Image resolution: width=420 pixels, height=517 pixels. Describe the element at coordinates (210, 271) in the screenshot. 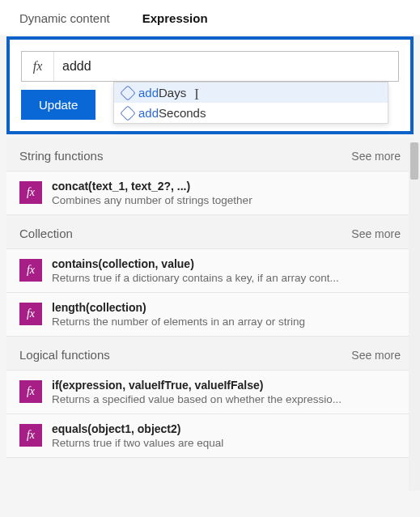

I see `function-item-contains: fx contains(collection, value) Returns t…` at that location.